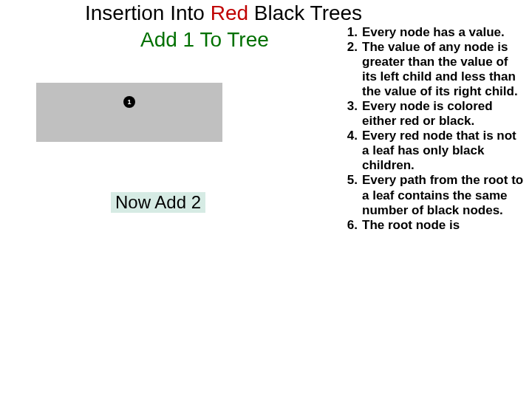  I want to click on rule-text: Every node is colored either red or blac…, so click(443, 114).